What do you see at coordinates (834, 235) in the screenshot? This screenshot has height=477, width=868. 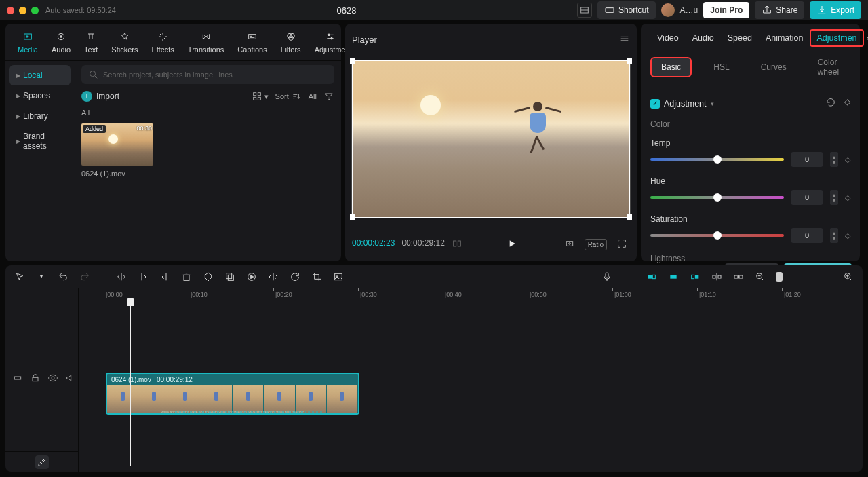 I see `saturation-stepper: ▲▼` at bounding box center [834, 235].